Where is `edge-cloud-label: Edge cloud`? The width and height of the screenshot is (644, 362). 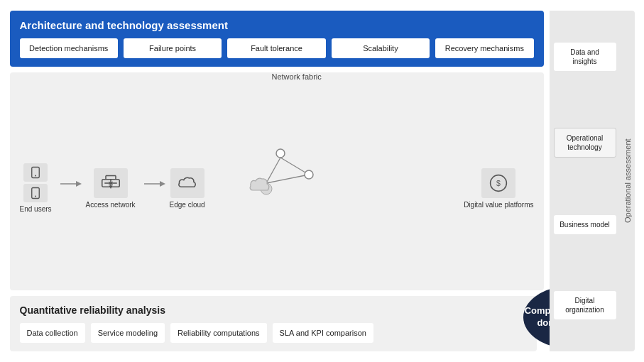
edge-cloud-label: Edge cloud is located at coordinates (187, 205).